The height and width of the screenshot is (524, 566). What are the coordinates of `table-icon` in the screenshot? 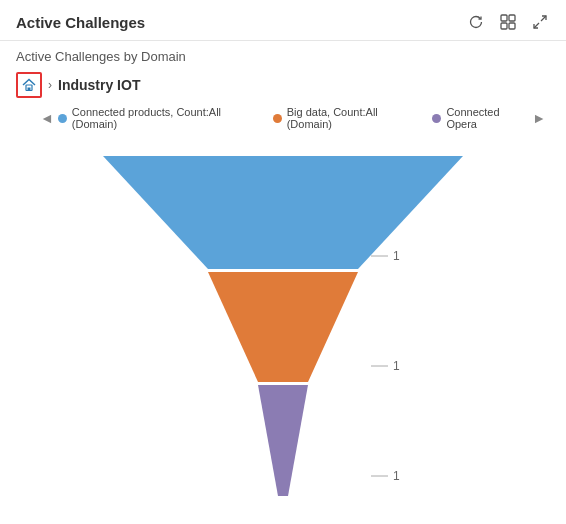 It's located at (508, 22).